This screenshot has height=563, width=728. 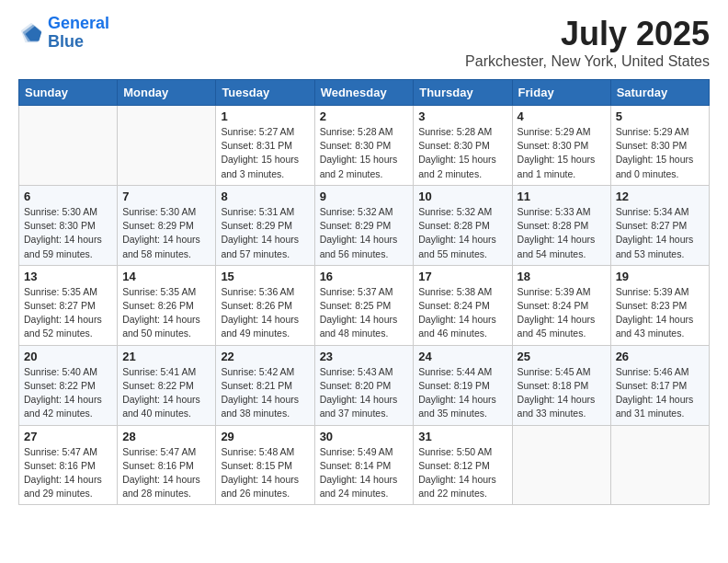 I want to click on day-detail: Sunrise: 5:38 AM Sunset: 8:24 PM Dayligh…, so click(x=462, y=313).